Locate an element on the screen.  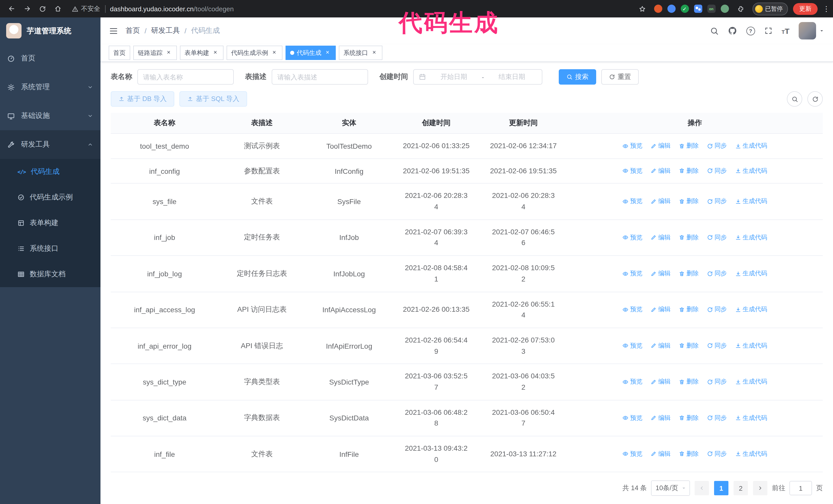
browser-home-button is located at coordinates (58, 9).